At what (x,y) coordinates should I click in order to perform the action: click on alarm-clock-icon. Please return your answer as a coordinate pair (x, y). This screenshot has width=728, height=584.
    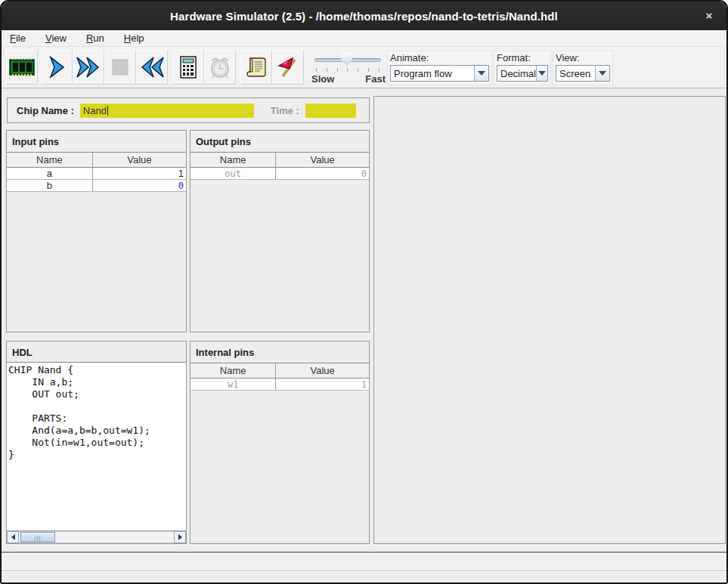
    Looking at the image, I should click on (220, 67).